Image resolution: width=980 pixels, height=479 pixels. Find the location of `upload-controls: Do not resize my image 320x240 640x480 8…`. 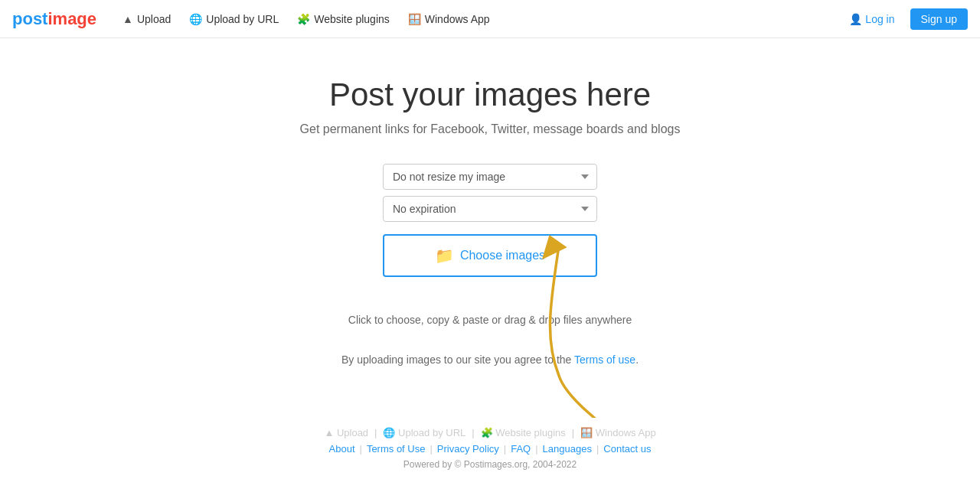

upload-controls: Do not resize my image 320x240 640x480 8… is located at coordinates (490, 193).